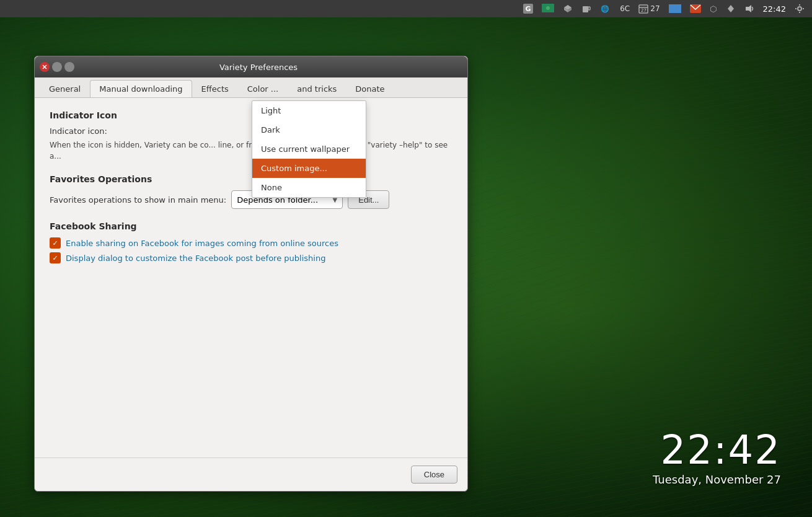  Describe the element at coordinates (251, 88) in the screenshot. I see `tabs-bar: General Manual downloading Effects Color…` at that location.